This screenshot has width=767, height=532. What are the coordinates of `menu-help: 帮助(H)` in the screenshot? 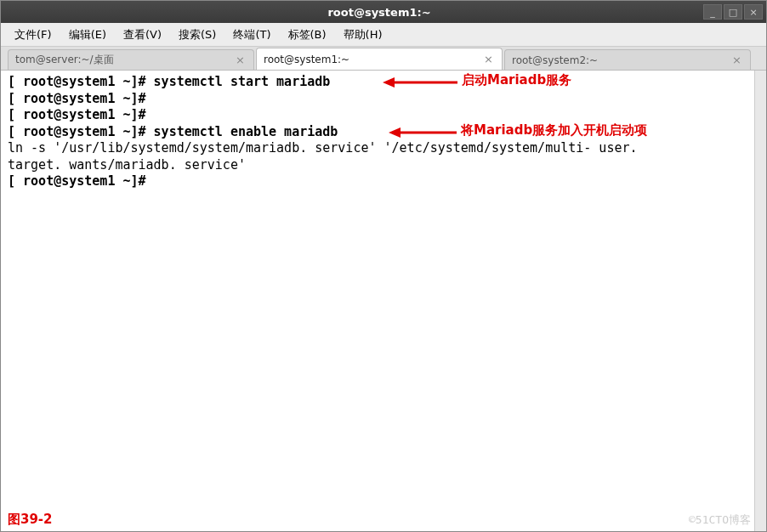 It's located at (363, 35).